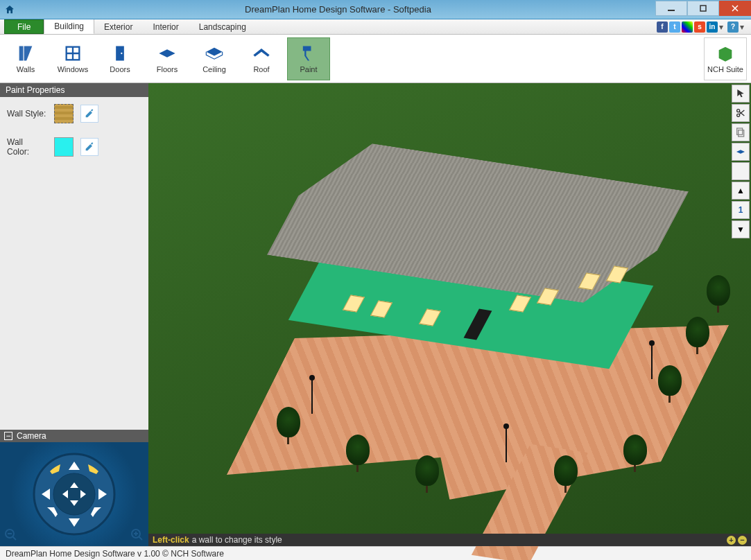  What do you see at coordinates (703, 8) in the screenshot?
I see `maximize-button` at bounding box center [703, 8].